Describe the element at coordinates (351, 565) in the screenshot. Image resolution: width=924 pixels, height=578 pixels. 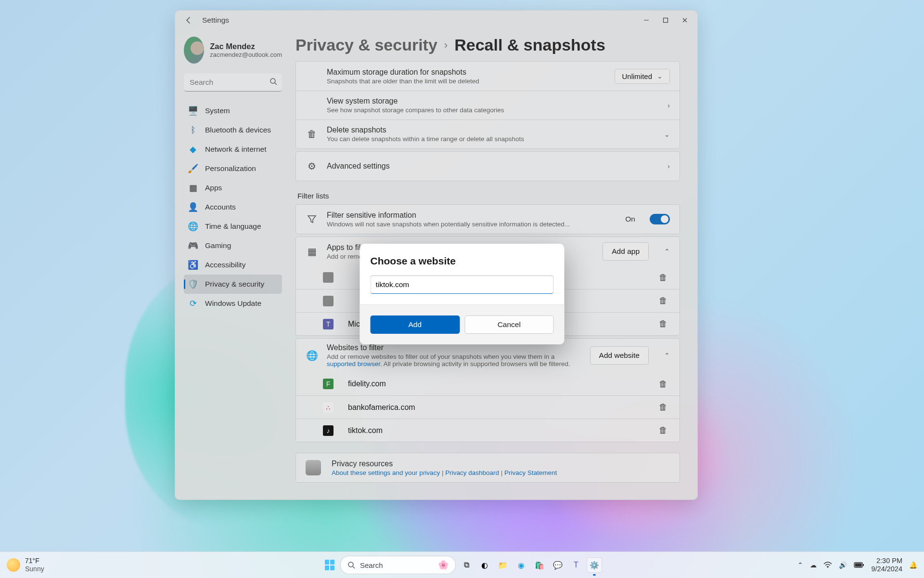
I see `search-icon` at that location.